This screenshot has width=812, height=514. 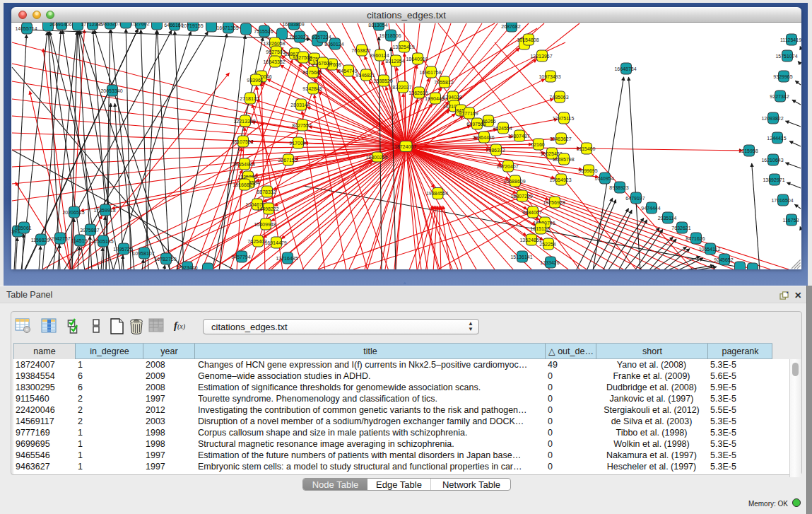 I want to click on svg-text: 9357224, so click(x=321, y=37).